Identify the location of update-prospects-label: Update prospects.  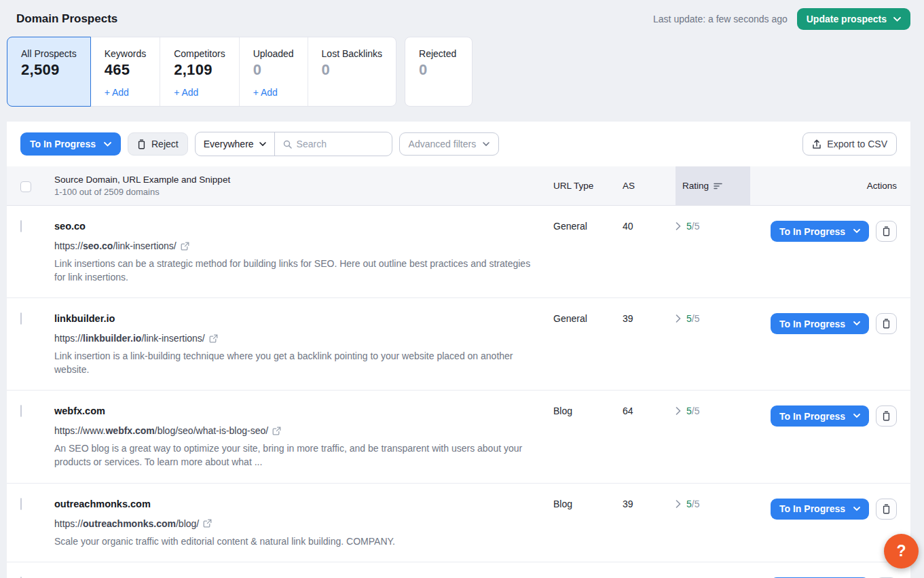
(847, 19).